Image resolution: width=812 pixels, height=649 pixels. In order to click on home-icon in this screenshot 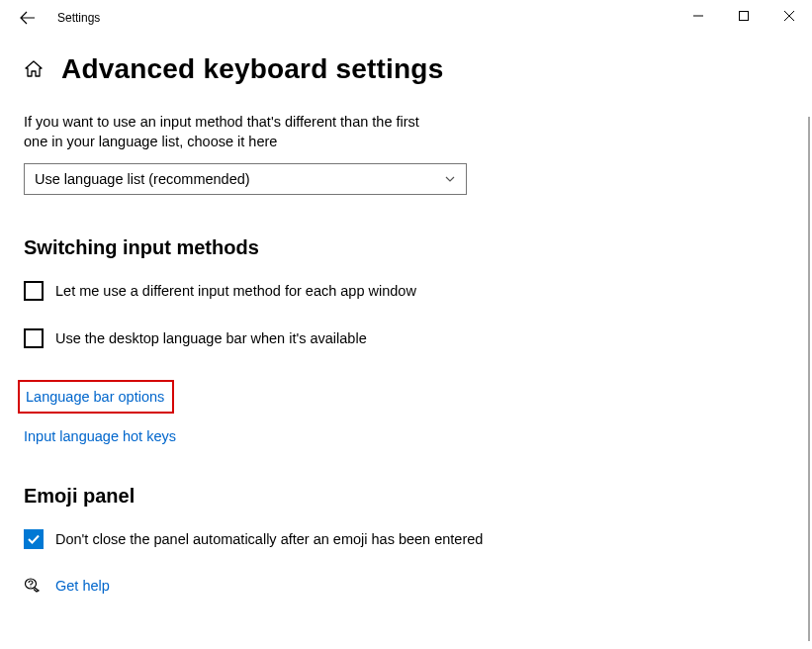, I will do `click(34, 69)`.